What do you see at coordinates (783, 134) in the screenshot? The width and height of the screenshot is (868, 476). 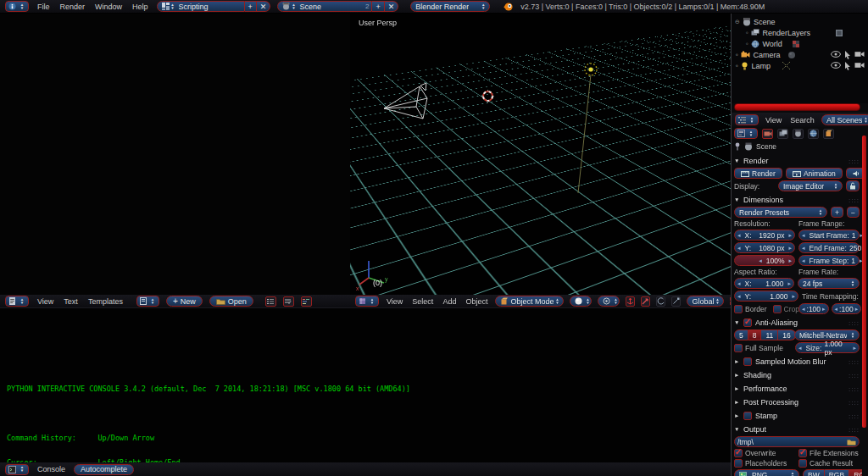 I see `tab-render-layers` at bounding box center [783, 134].